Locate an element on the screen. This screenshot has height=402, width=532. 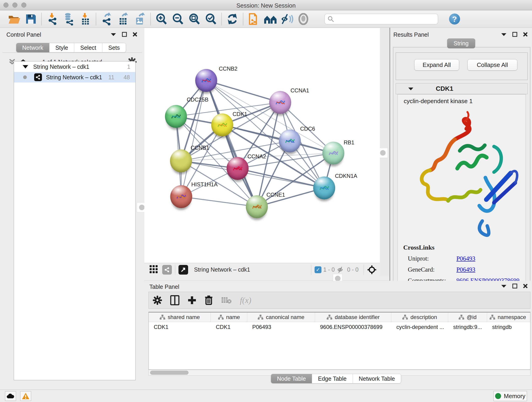
gear-icon is located at coordinates (157, 300).